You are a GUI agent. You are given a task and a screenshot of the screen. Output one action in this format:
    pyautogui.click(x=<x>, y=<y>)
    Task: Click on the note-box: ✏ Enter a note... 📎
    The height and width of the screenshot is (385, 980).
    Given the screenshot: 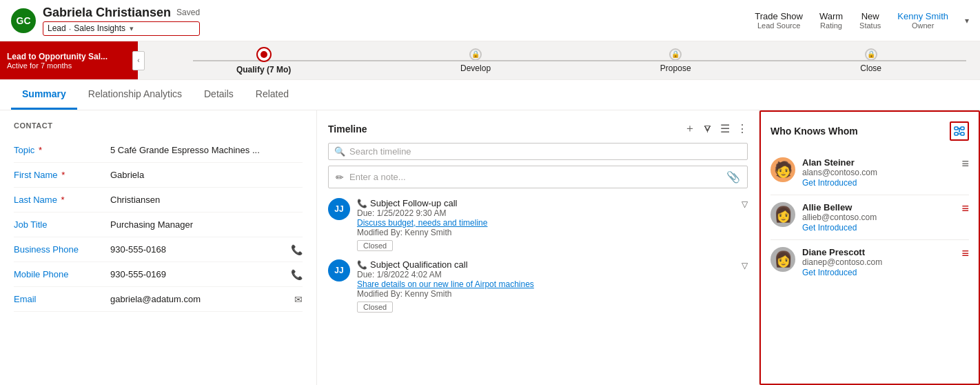 What is the action you would take?
    pyautogui.click(x=538, y=177)
    